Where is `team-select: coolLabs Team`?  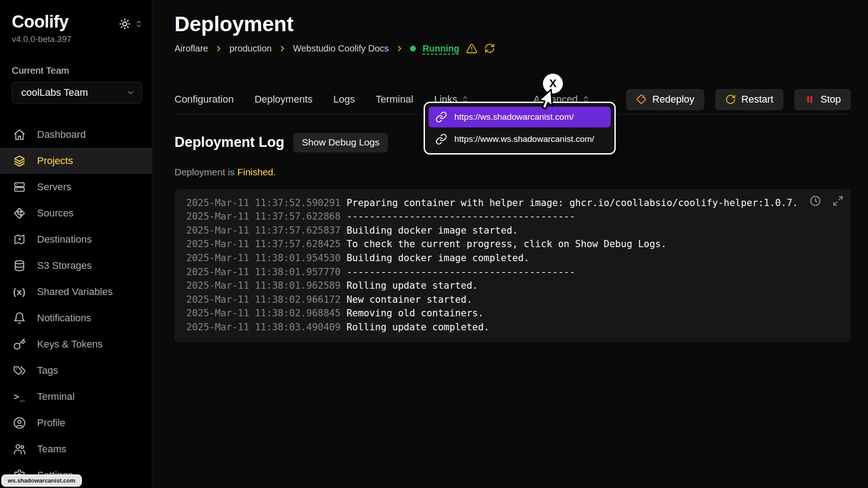 team-select: coolLabs Team is located at coordinates (77, 93).